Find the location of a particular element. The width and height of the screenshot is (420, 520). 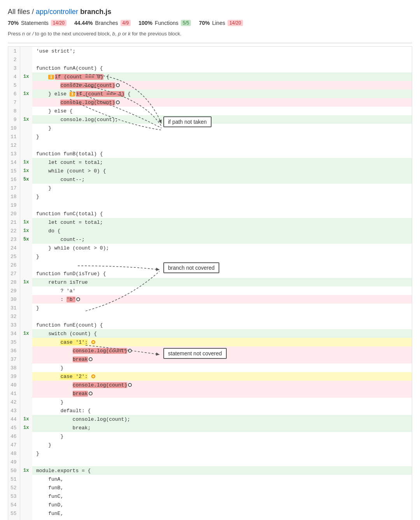

hint-text: Press n or / to go to the next uncovered… is located at coordinates (210, 33).